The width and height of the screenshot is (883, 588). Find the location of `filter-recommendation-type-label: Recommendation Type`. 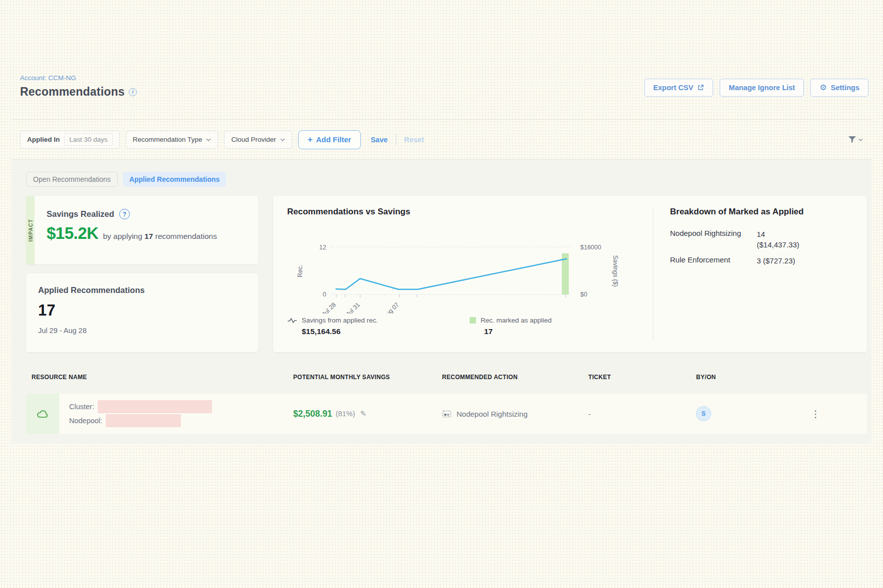

filter-recommendation-type-label: Recommendation Type is located at coordinates (167, 139).